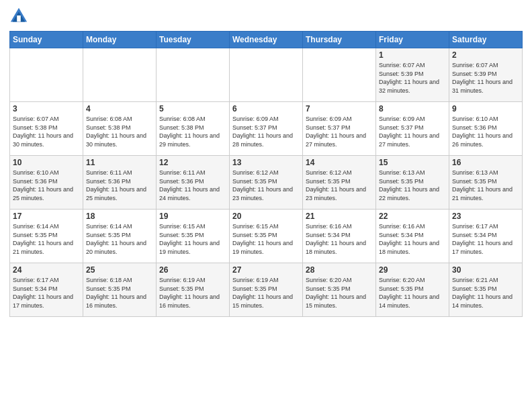 The image size is (532, 411). What do you see at coordinates (120, 270) in the screenshot?
I see `day-number: 25` at bounding box center [120, 270].